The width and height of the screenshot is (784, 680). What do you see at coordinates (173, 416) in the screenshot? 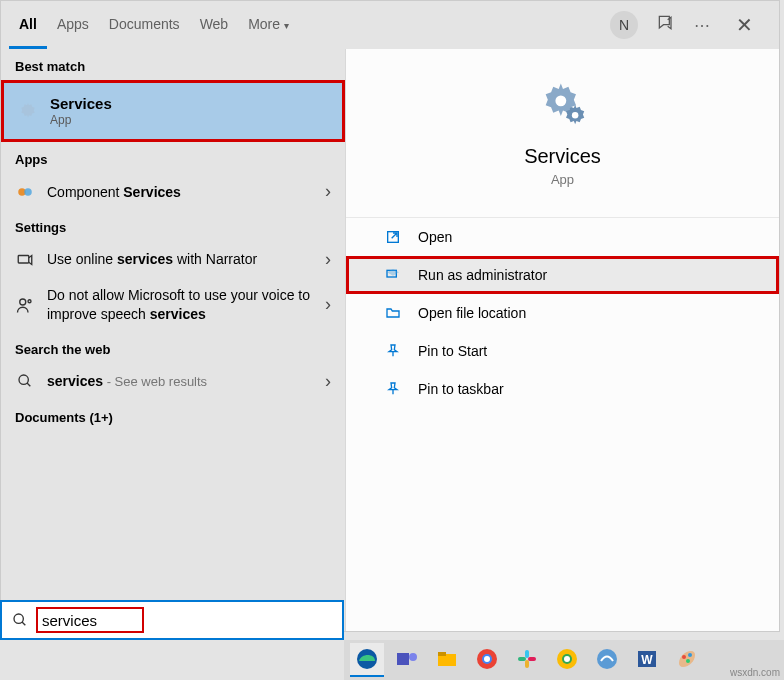
I see `section-documents: Documents (1+)` at bounding box center [173, 416].